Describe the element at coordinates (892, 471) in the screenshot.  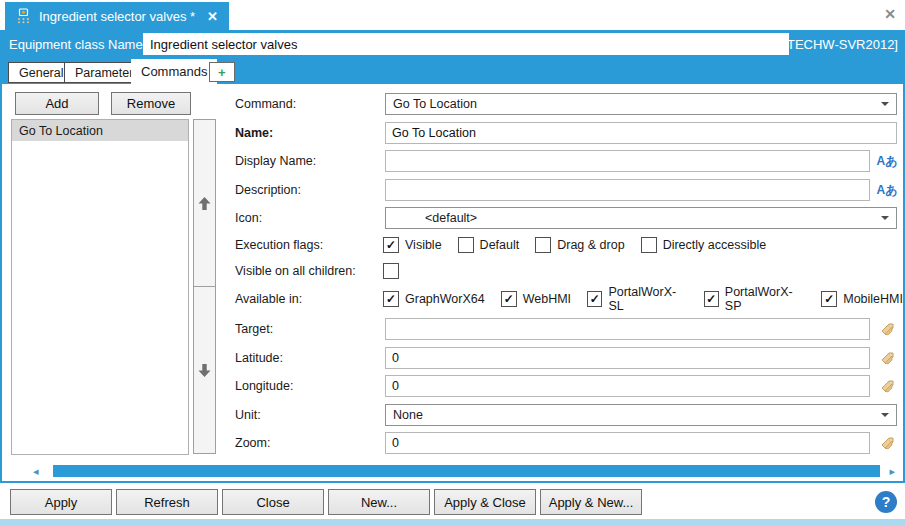
I see `scroll-right-icon: ▸` at that location.